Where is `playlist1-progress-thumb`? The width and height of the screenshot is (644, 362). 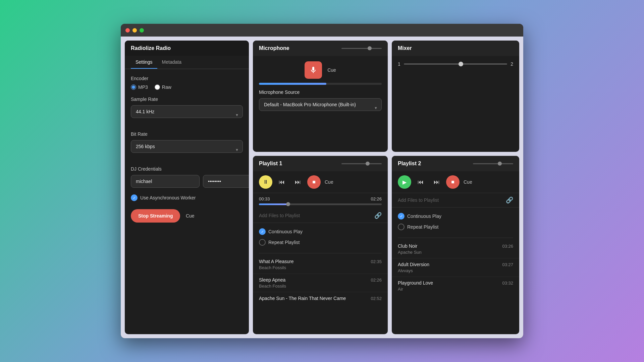
playlist1-progress-thumb is located at coordinates (288, 204).